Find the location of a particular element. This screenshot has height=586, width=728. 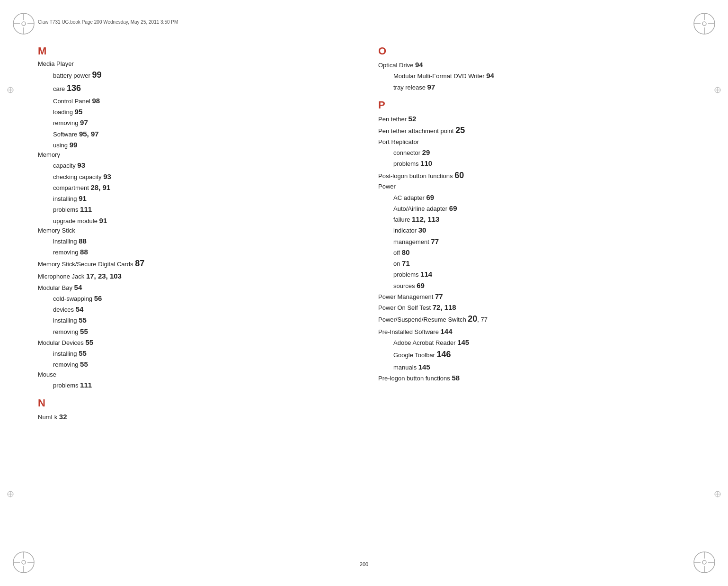

entry-failure: failure 112, 113 is located at coordinates (534, 219).